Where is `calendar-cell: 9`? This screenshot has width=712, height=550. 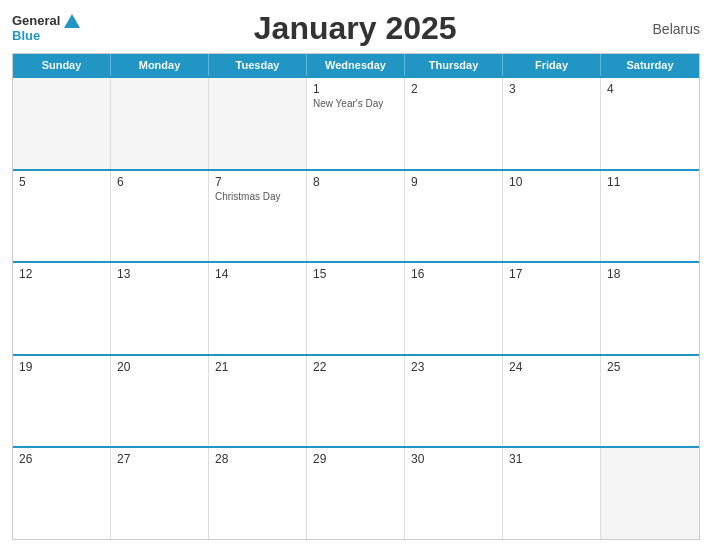
calendar-cell: 9 is located at coordinates (454, 216).